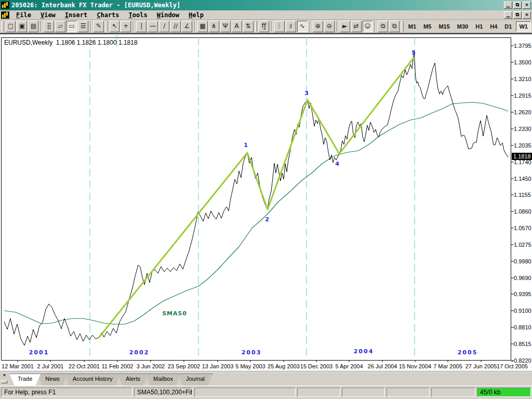 Image resolution: width=532 pixels, height=399 pixels. Describe the element at coordinates (71, 43) in the screenshot. I see `chart-ohlc-header: EURUSD,Weekly 1.1806 1.1826 1.1800 1.181…` at that location.